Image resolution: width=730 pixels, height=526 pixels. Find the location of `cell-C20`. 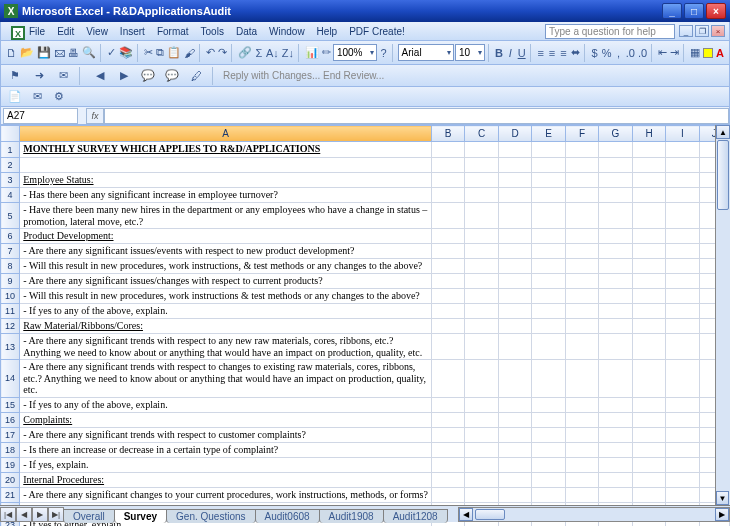

cell-C20 is located at coordinates (482, 480).